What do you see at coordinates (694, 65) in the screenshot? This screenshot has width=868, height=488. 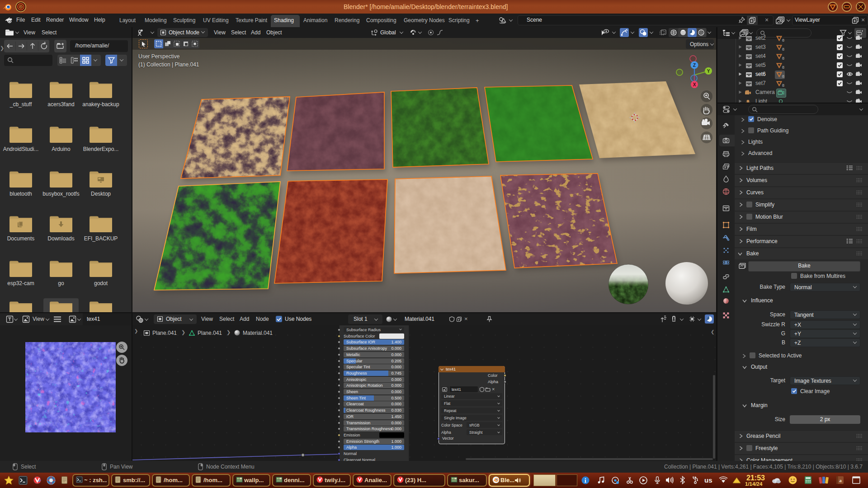 I see `svg-text: Z` at bounding box center [694, 65].